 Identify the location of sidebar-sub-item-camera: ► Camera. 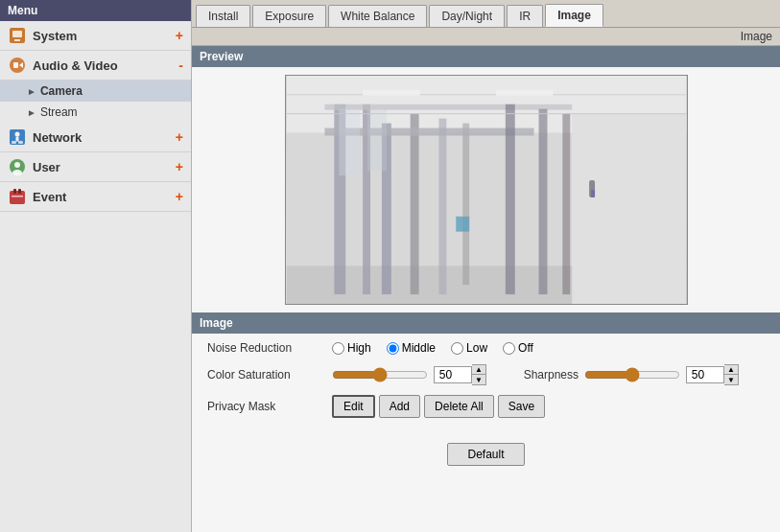
(96, 91).